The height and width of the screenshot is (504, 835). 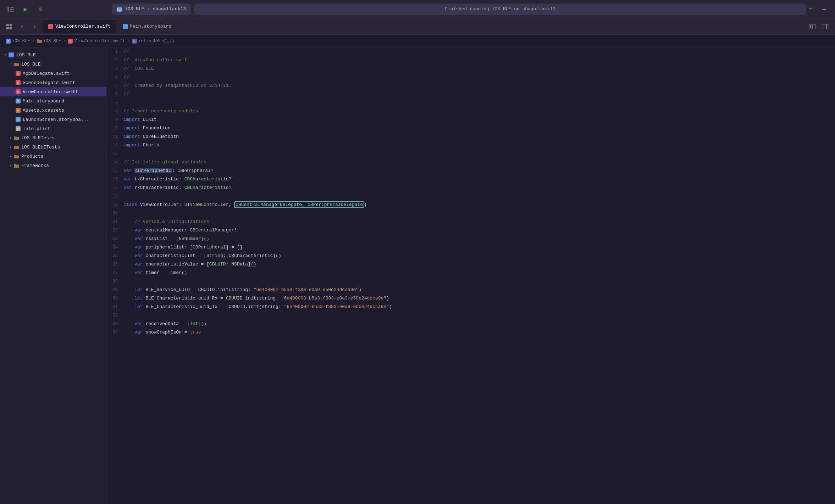 I want to click on line-num-33: 33, so click(x=115, y=324).